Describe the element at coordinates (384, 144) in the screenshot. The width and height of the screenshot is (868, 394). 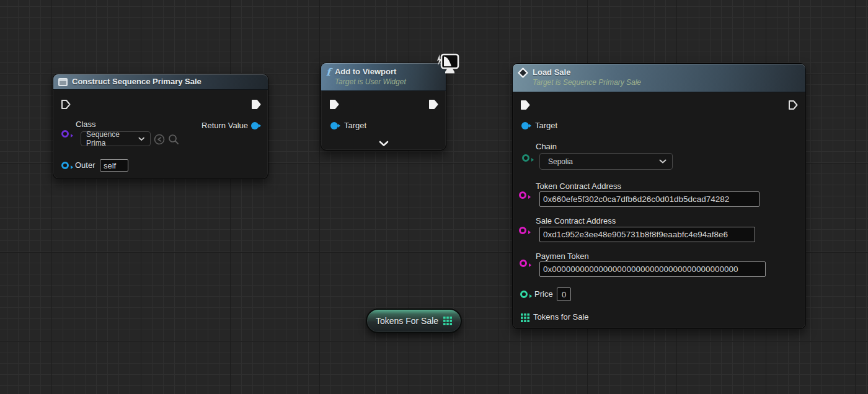
I see `expand-node-chevron-icon` at that location.